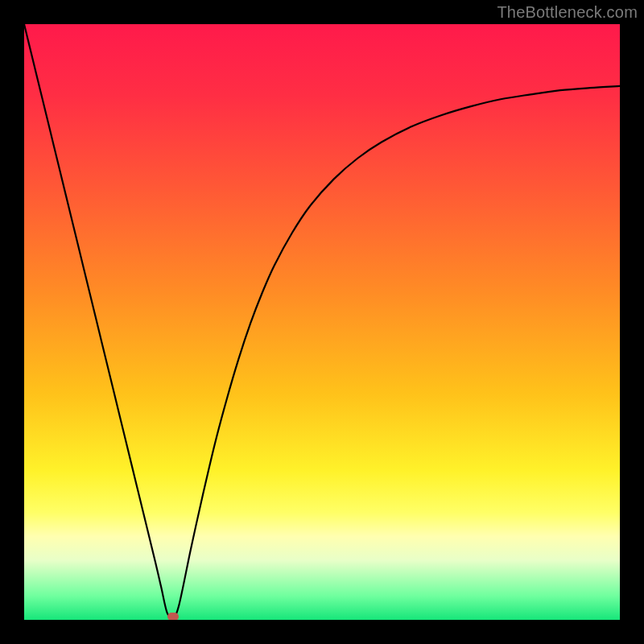 Image resolution: width=644 pixels, height=644 pixels. Describe the element at coordinates (173, 617) in the screenshot. I see `optimal-point-marker` at that location.